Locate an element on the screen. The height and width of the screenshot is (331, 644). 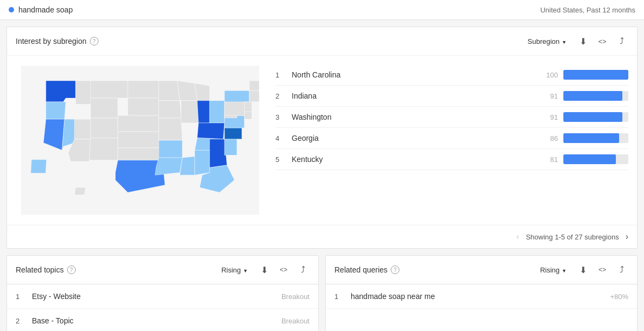
search-term-area: handmade soap is located at coordinates (41, 10).